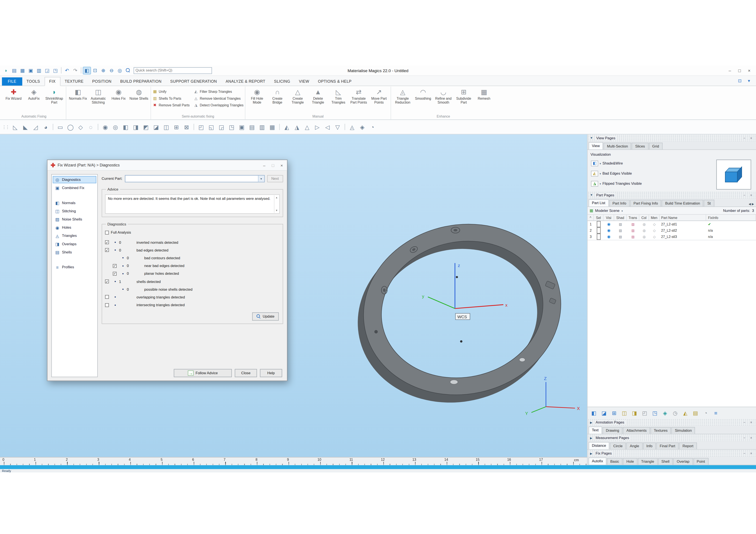 The image size is (756, 534). Describe the element at coordinates (34, 93) in the screenshot. I see `autofix-button: ◈AutoFix` at that location.